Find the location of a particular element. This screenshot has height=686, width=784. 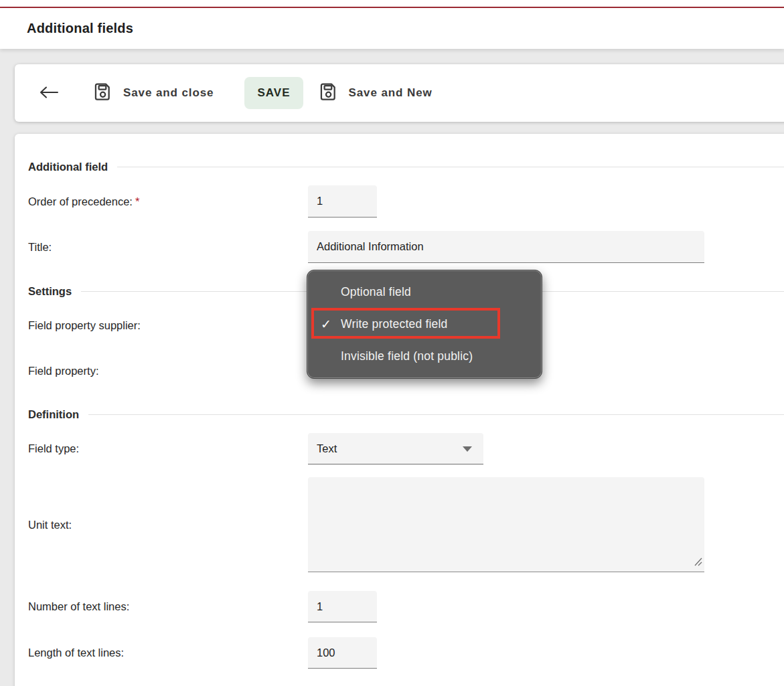

row-order-of-precedence: Order of precedence:* is located at coordinates (406, 201).